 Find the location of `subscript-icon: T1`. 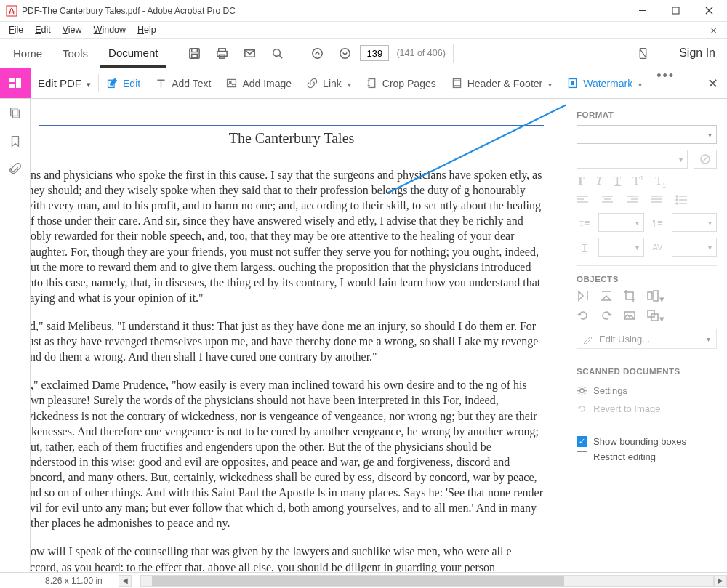

subscript-icon: T1 is located at coordinates (660, 182).